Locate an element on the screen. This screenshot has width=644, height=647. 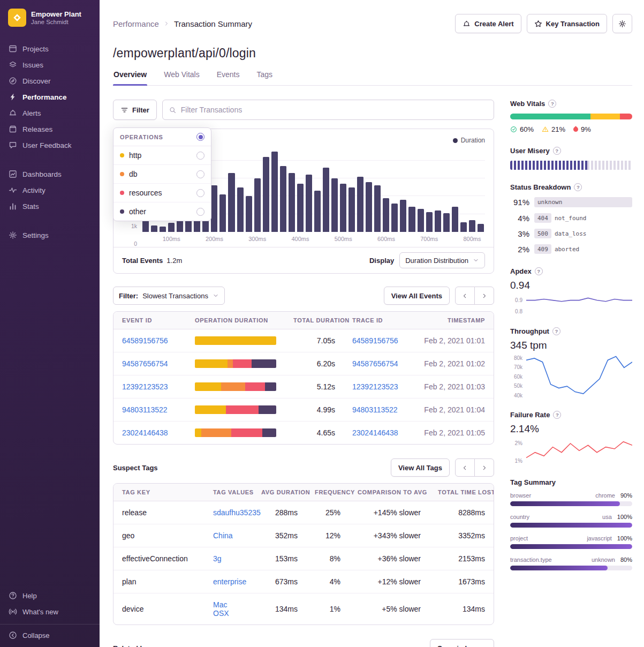
display-select: Duration Distribution is located at coordinates (442, 260).